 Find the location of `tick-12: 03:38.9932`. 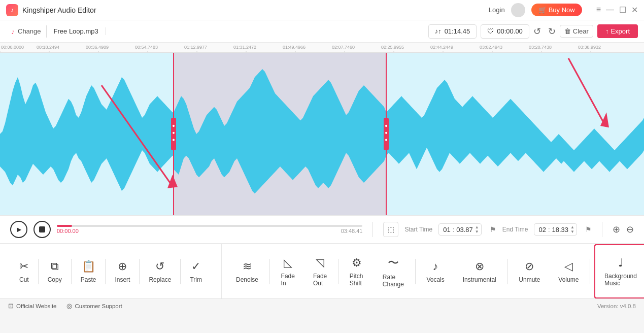

tick-12: 03:38.9932 is located at coordinates (590, 47).